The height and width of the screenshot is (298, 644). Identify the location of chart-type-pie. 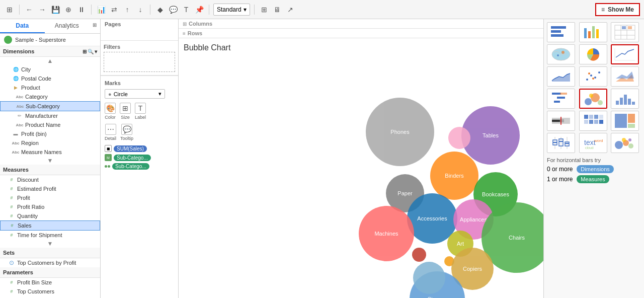
(593, 54).